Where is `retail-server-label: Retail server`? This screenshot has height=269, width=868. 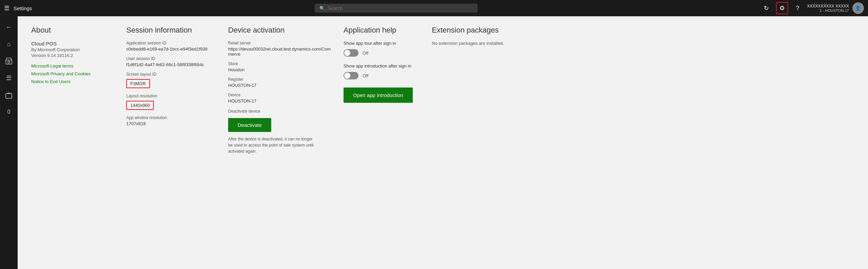
retail-server-label: Retail server is located at coordinates (280, 43).